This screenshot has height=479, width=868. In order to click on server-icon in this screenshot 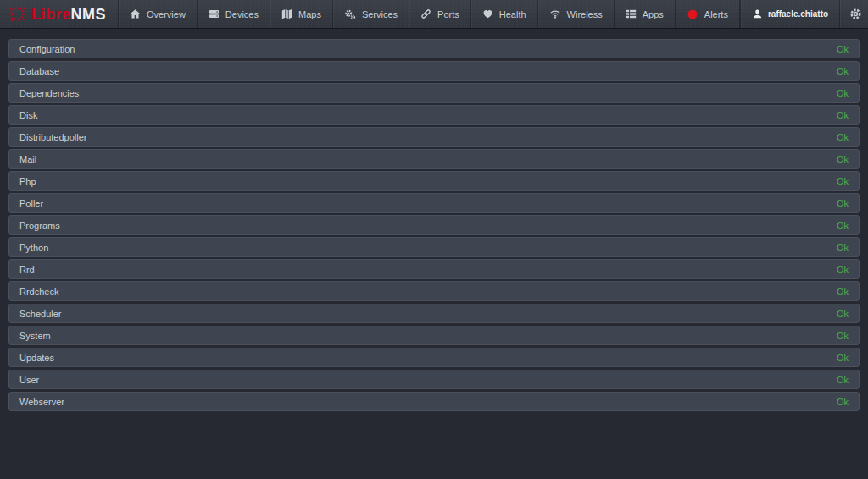, I will do `click(214, 14)`.